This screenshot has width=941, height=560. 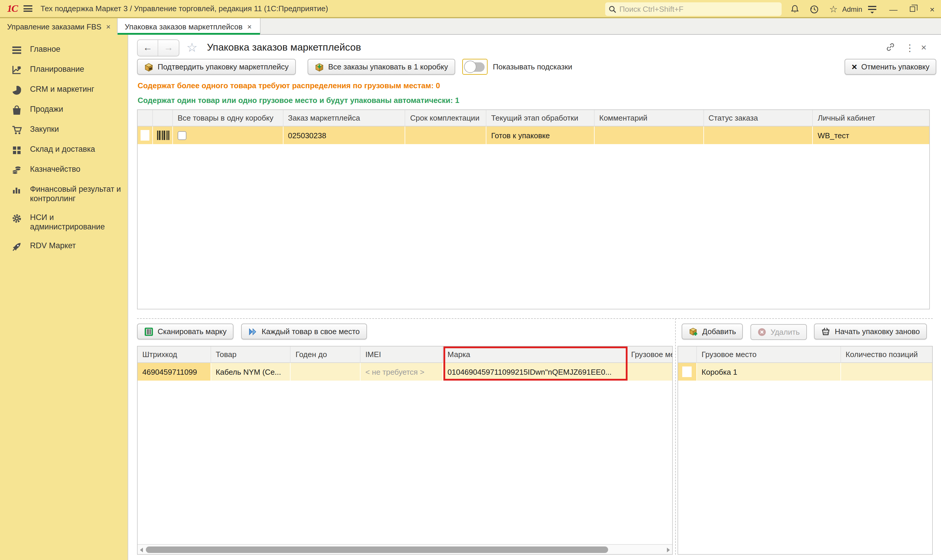 What do you see at coordinates (326, 372) in the screenshot?
I see `item-expiry-cell` at bounding box center [326, 372].